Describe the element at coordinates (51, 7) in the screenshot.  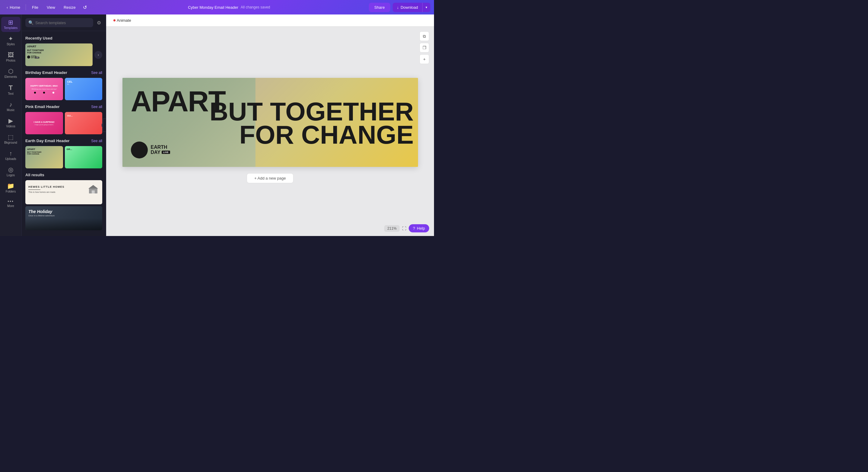
I see `view-menu-button: View` at that location.